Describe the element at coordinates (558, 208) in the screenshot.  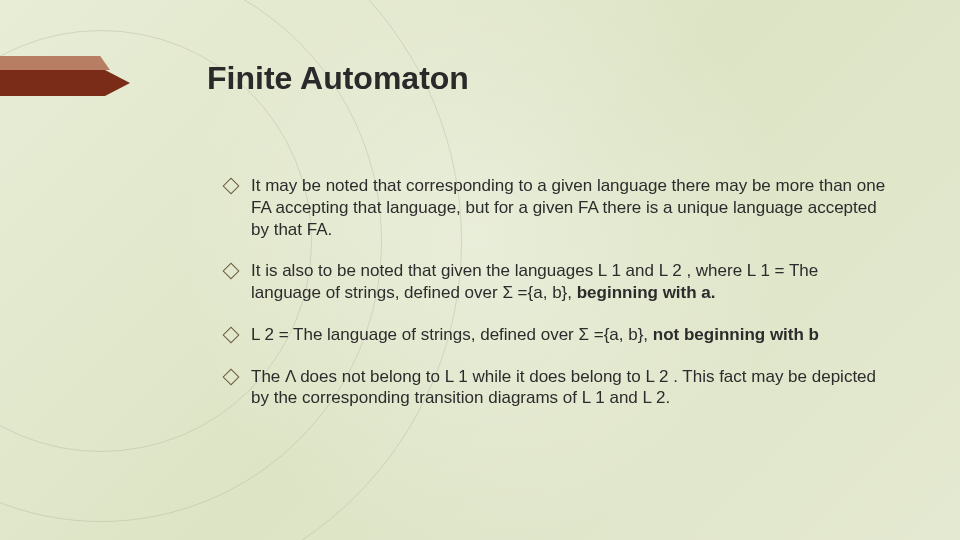
I see `bullet-item: It may be noted that corresponding to a …` at that location.